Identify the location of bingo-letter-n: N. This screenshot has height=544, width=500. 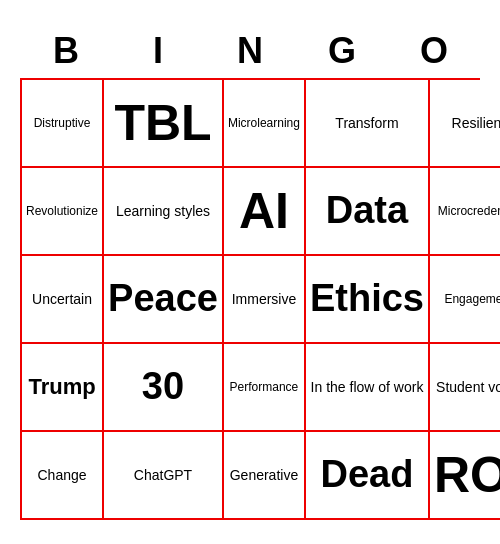
(250, 51).